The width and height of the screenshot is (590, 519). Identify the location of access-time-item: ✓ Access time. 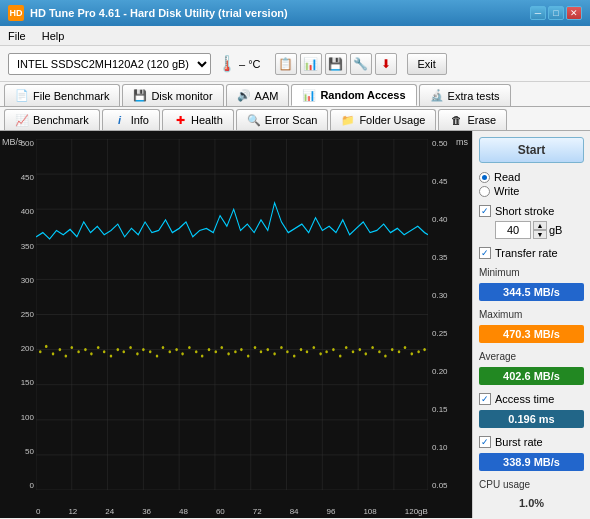
(532, 399).